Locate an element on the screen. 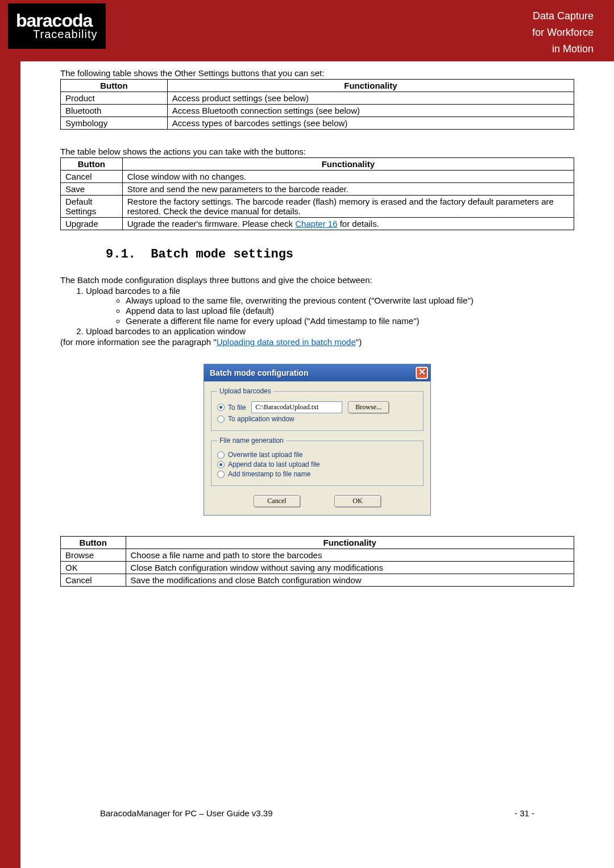  list-text: Upload barcodes to a file is located at coordinates (133, 291).